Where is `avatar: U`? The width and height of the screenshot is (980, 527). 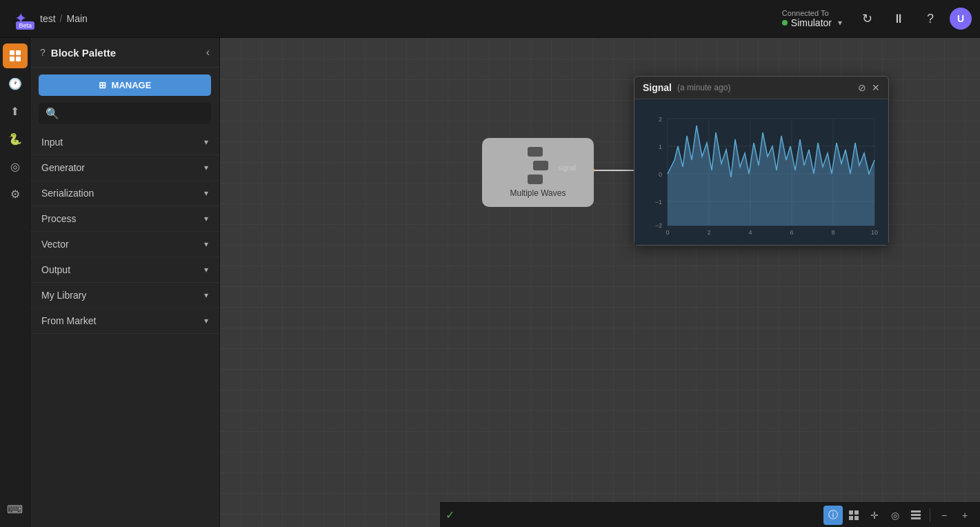
avatar: U is located at coordinates (961, 19).